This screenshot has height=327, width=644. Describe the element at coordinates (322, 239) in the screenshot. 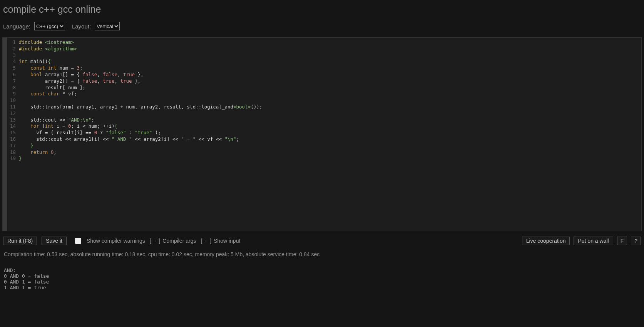

I see `toolbar: Run it (F8) Save it Show compiler warnin…` at that location.